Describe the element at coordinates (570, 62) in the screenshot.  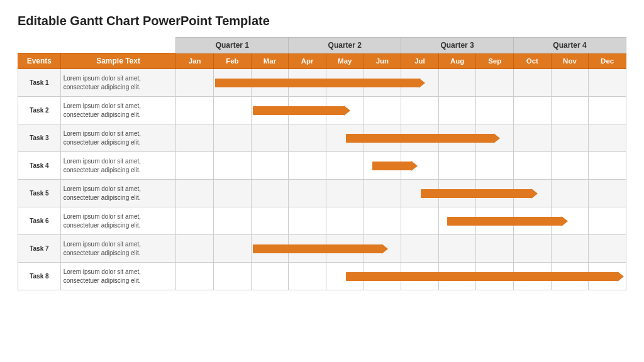
I see `month-header-nov: Nov` at that location.